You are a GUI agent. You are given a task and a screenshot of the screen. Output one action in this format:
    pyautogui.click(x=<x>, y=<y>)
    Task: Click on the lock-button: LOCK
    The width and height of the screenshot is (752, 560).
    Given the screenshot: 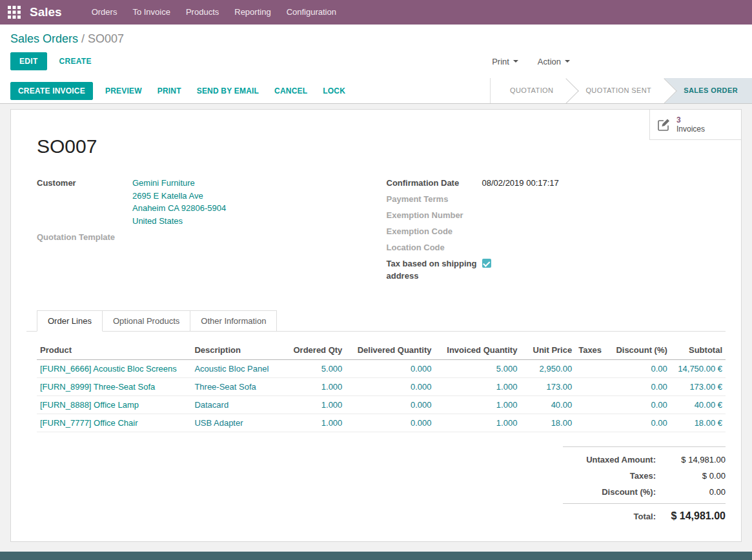 What is the action you would take?
    pyautogui.click(x=334, y=91)
    